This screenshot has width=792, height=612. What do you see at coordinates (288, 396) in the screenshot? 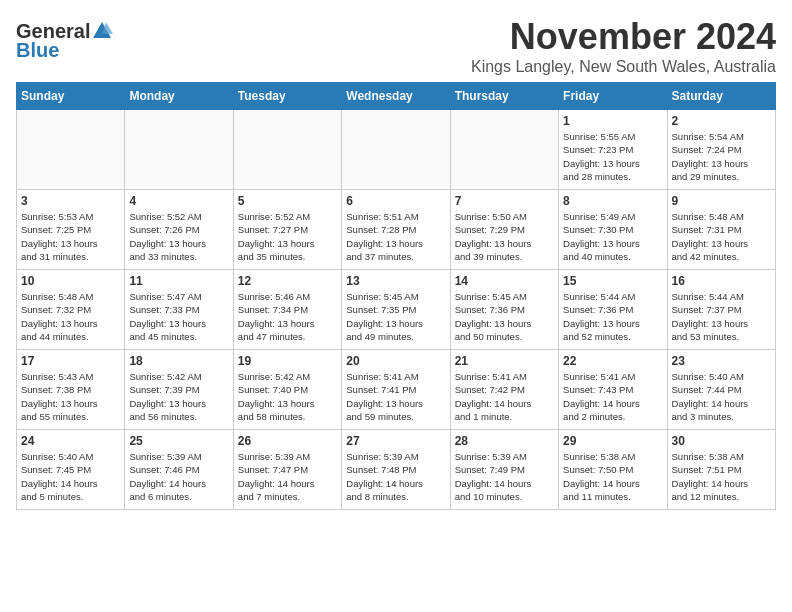
I see `day-info: Sunrise: 5:42 AM Sunset: 7:40 PM Dayligh…` at bounding box center [288, 396].